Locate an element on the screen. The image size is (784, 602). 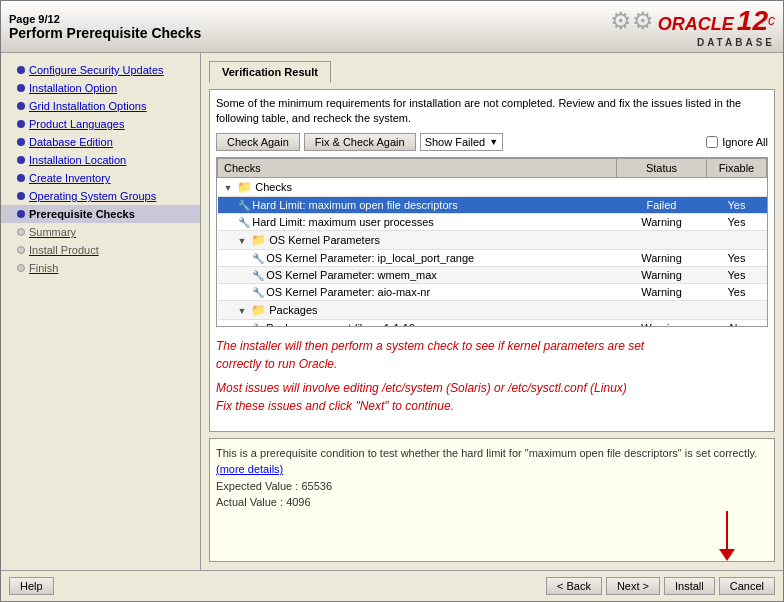
check-label: 🔧 Hard Limit: maximum user processes is located at coordinates (418, 222).